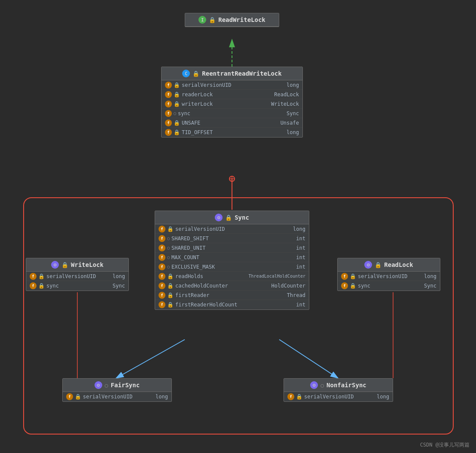  Describe the element at coordinates (308, 359) in the screenshot. I see `nonfairsync-line` at that location.